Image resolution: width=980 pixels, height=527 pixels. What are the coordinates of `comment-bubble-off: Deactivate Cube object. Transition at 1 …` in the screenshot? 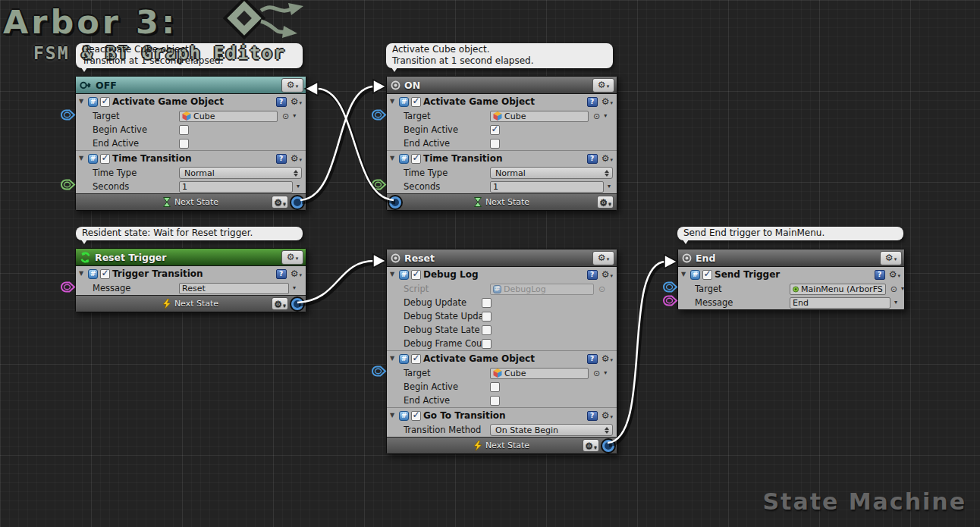 It's located at (190, 56).